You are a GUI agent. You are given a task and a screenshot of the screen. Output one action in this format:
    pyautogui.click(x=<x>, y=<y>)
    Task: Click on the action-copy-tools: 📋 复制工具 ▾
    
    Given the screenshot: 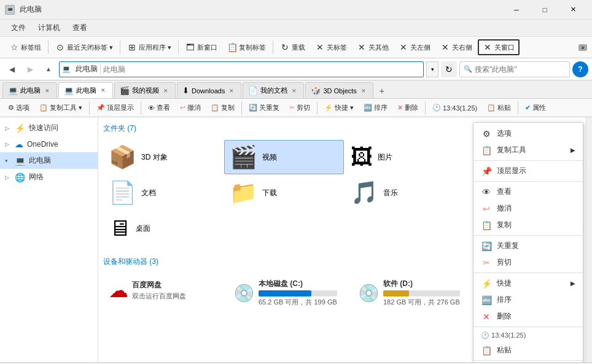 What is the action you would take?
    pyautogui.click(x=61, y=108)
    